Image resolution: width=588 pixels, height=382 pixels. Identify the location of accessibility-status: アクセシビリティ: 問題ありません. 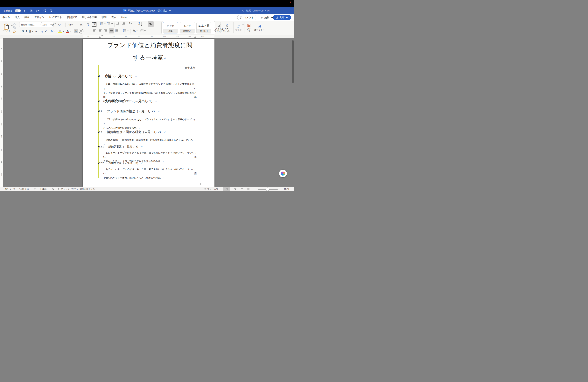
(78, 189).